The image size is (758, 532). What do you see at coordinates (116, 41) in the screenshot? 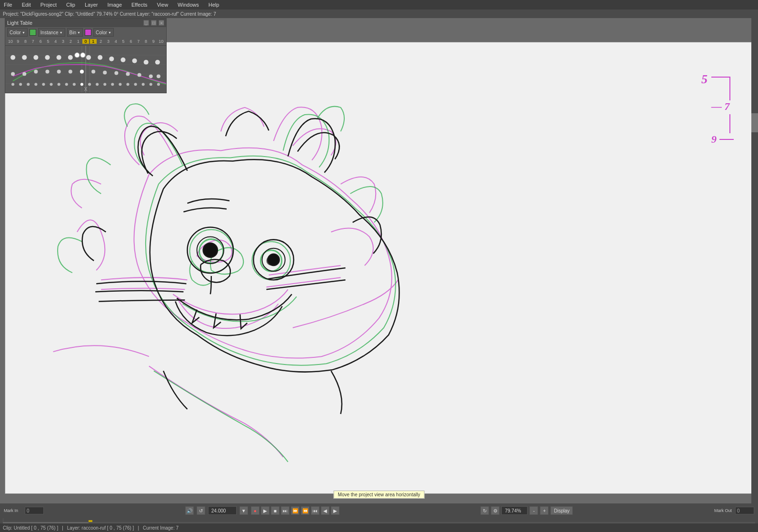
I see `frame-4-pos: 4` at bounding box center [116, 41].